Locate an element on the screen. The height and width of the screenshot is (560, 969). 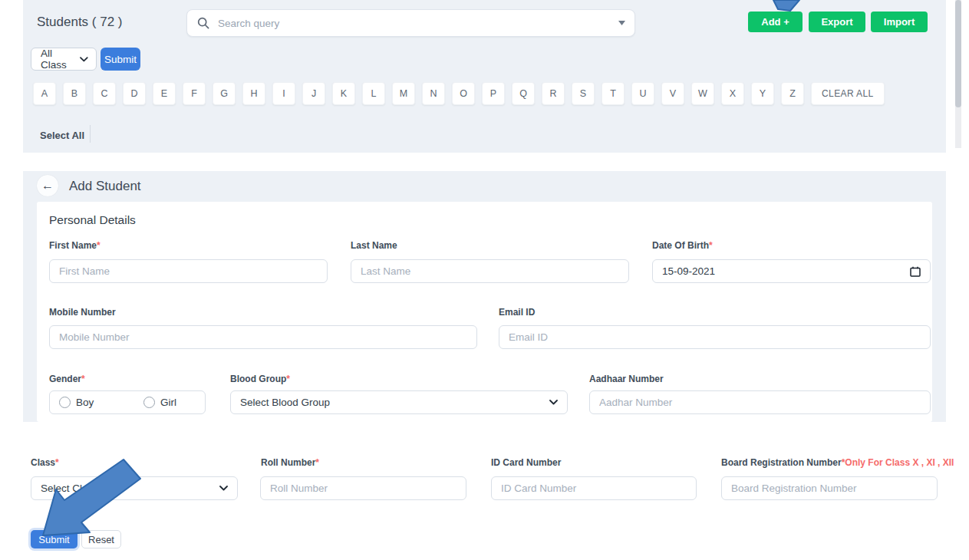
alphabet-button-m: M is located at coordinates (404, 94).